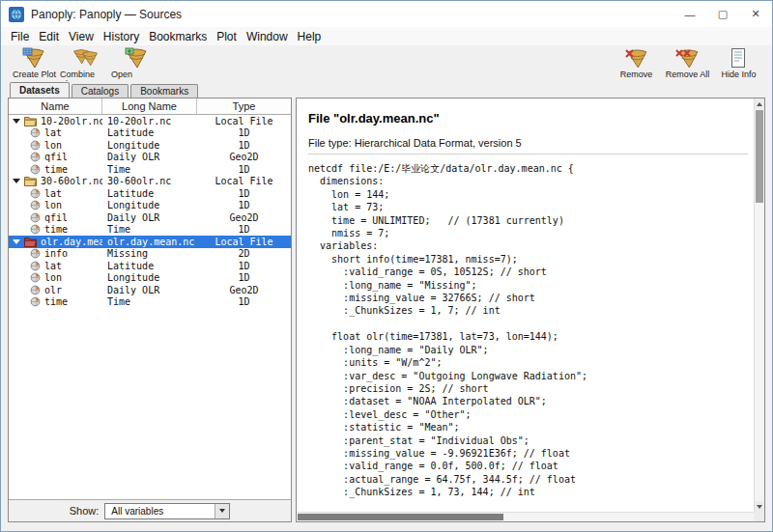 The image size is (773, 532). What do you see at coordinates (688, 63) in the screenshot?
I see `remove-all-button: Remove All` at bounding box center [688, 63].